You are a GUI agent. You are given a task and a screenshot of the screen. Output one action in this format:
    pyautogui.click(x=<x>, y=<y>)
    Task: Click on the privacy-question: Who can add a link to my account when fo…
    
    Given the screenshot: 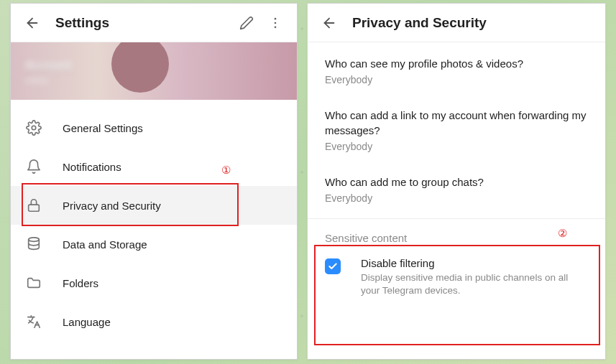 What is the action you would take?
    pyautogui.click(x=456, y=123)
    